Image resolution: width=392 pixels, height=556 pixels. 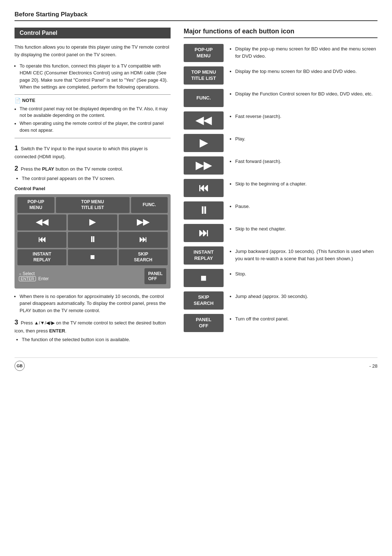 What do you see at coordinates (304, 296) in the screenshot?
I see `func-skip-search-desc: Jump ahead (approx. 30 seconds).` at bounding box center [304, 296].